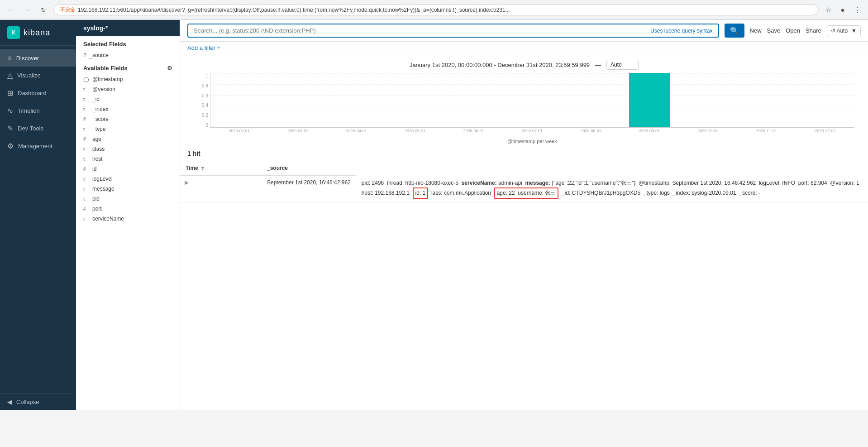  Describe the element at coordinates (10, 93) in the screenshot. I see `dashboard-icon: ⊞` at that location.